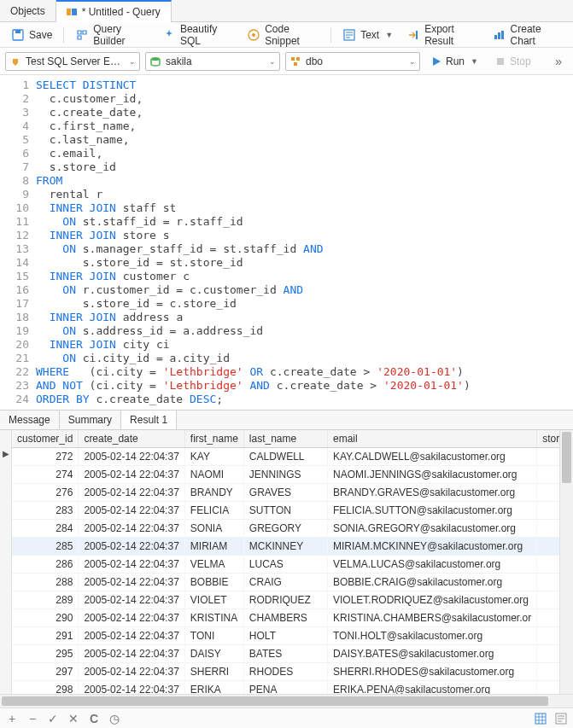 This screenshot has height=728, width=573. I want to click on file-tabs: Objects * Untitled - Query, so click(287, 11).